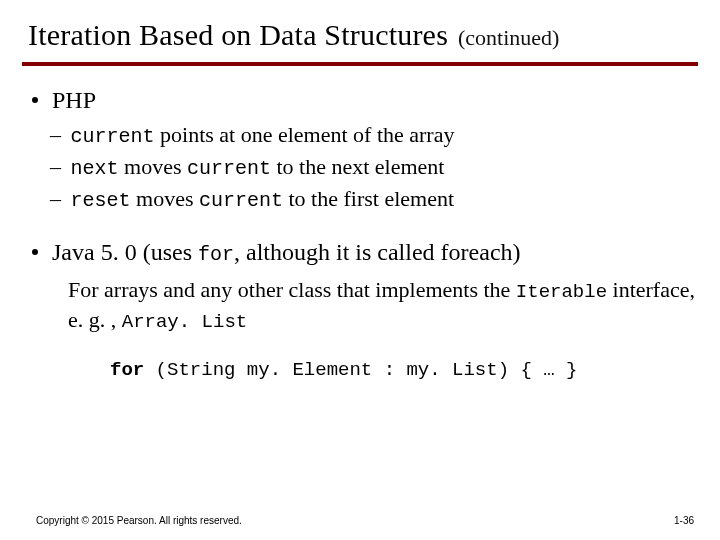 Image resolution: width=720 pixels, height=540 pixels. What do you see at coordinates (365, 100) in the screenshot?
I see `bullet-php: PHP` at bounding box center [365, 100].